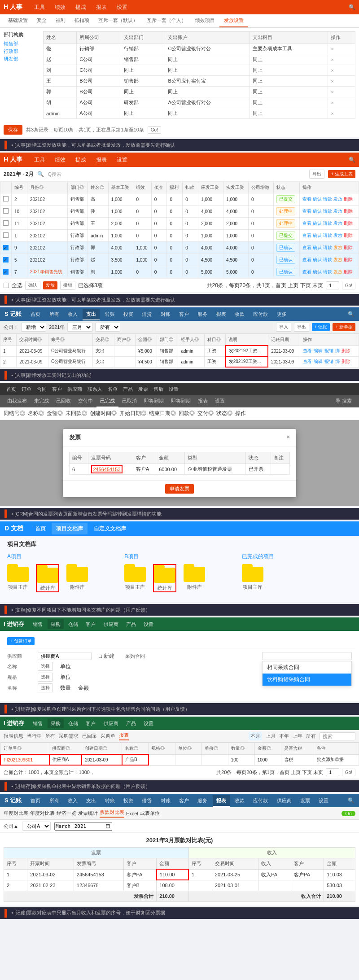 The width and height of the screenshot is (359, 980). What do you see at coordinates (202, 314) in the screenshot?
I see `nav-service: 服务` at bounding box center [202, 314].